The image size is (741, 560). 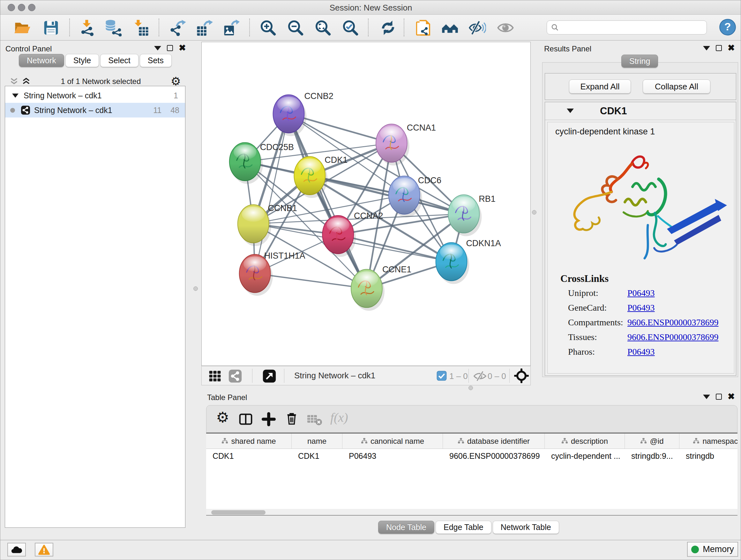 What do you see at coordinates (406, 144) in the screenshot?
I see `network-node-CCNA1: CCNA1` at bounding box center [406, 144].